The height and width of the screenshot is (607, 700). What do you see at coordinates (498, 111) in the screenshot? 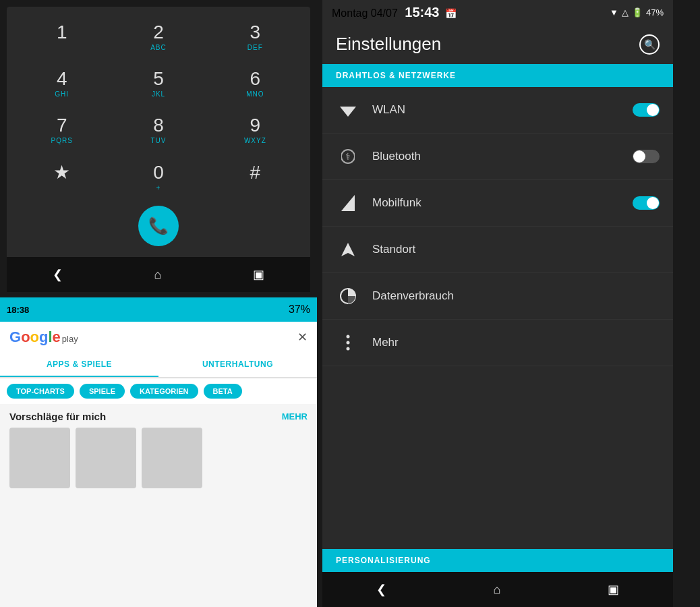
I see `settings-item-wlan: WLAN` at bounding box center [498, 111].